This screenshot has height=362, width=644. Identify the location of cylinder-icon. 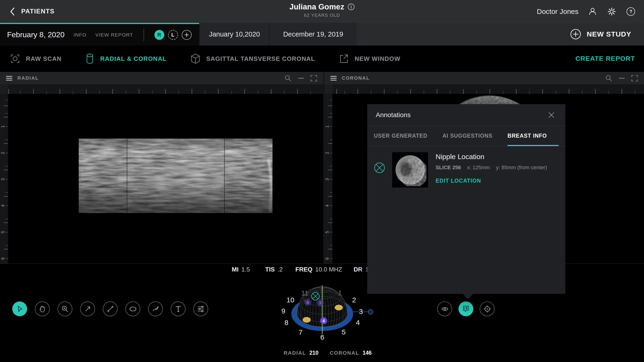
(90, 58).